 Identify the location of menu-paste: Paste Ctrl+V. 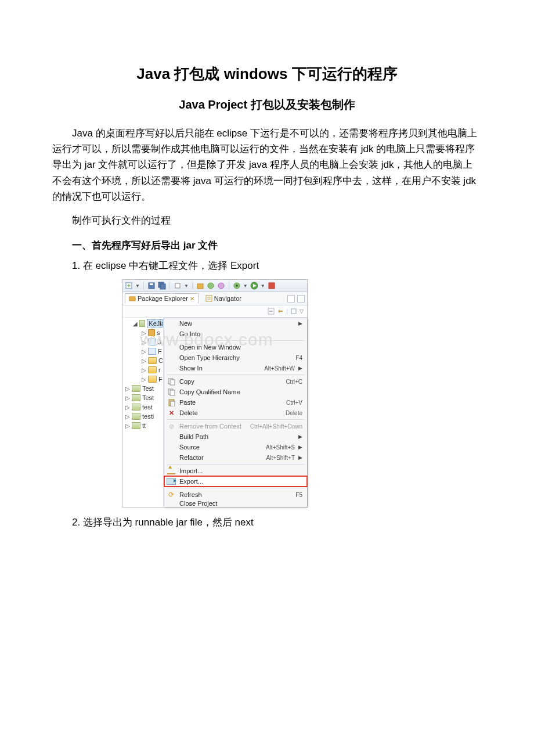
(236, 402).